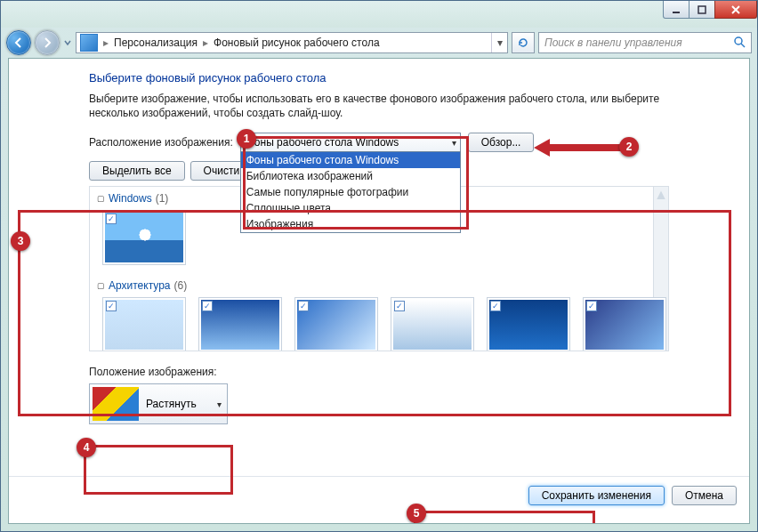 This screenshot has height=532, width=758. I want to click on page-heading: Выберите фоновый рисунок рабочего стола, so click(379, 78).